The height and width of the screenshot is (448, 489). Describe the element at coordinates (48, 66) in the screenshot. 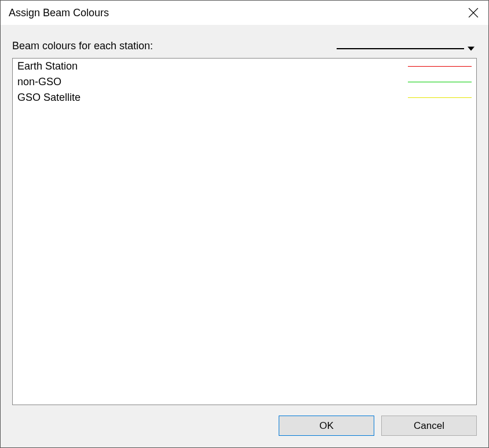

I see `station-name: Earth Station` at that location.